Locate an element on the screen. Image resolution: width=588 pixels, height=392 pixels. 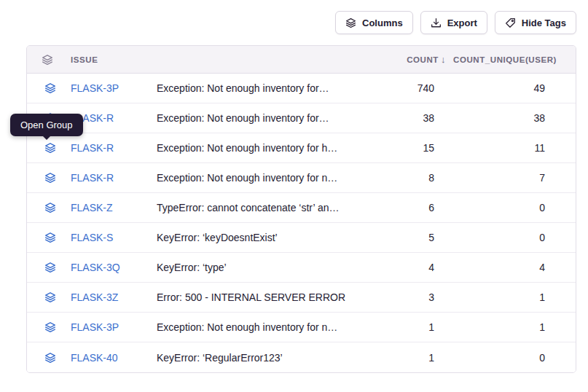
issue-title: Exception: Not enough inventory for h… is located at coordinates (270, 148).